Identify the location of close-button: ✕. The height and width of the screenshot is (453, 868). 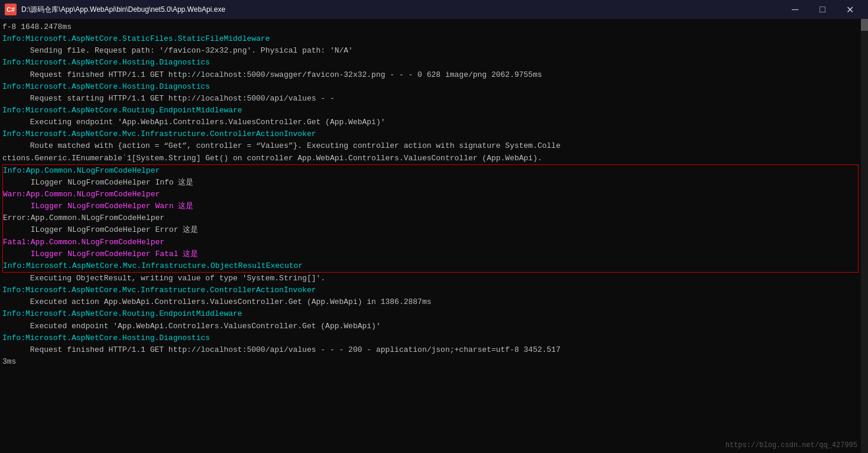
(850, 9).